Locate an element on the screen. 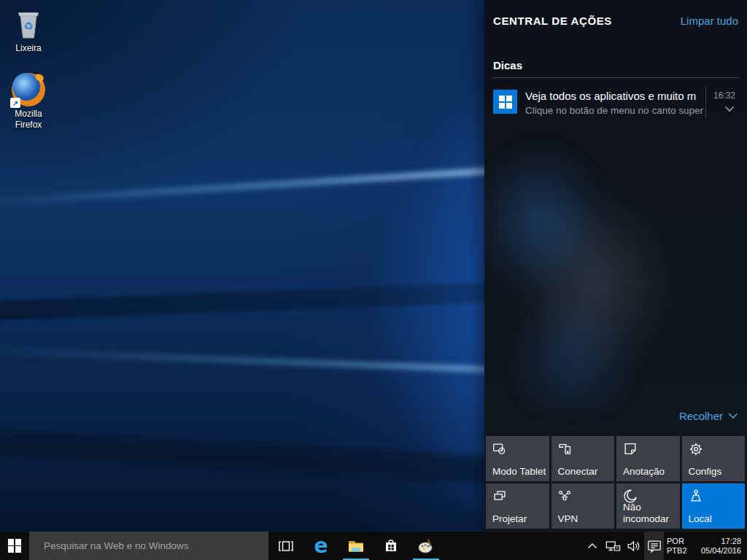 The width and height of the screenshot is (747, 560). taskbar-spacer is located at coordinates (514, 545).